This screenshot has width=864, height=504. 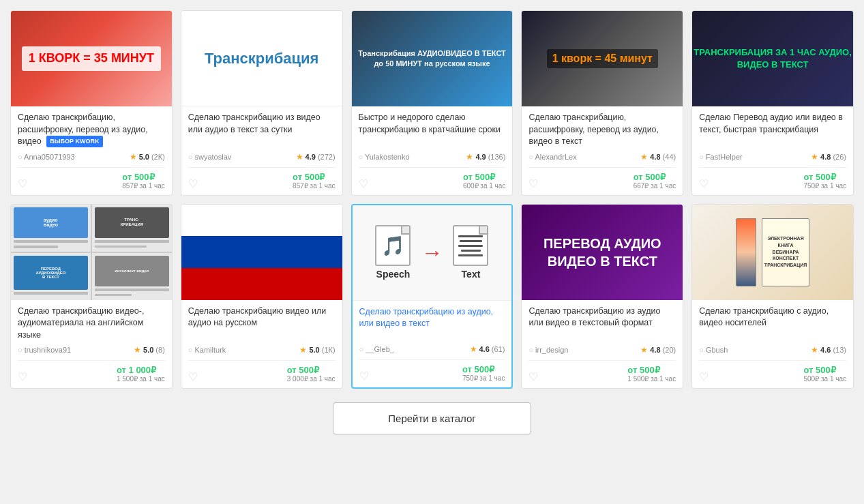 What do you see at coordinates (825, 374) in the screenshot?
I see `card-10-price: от 500₽ 500₽ за 1 час` at bounding box center [825, 374].